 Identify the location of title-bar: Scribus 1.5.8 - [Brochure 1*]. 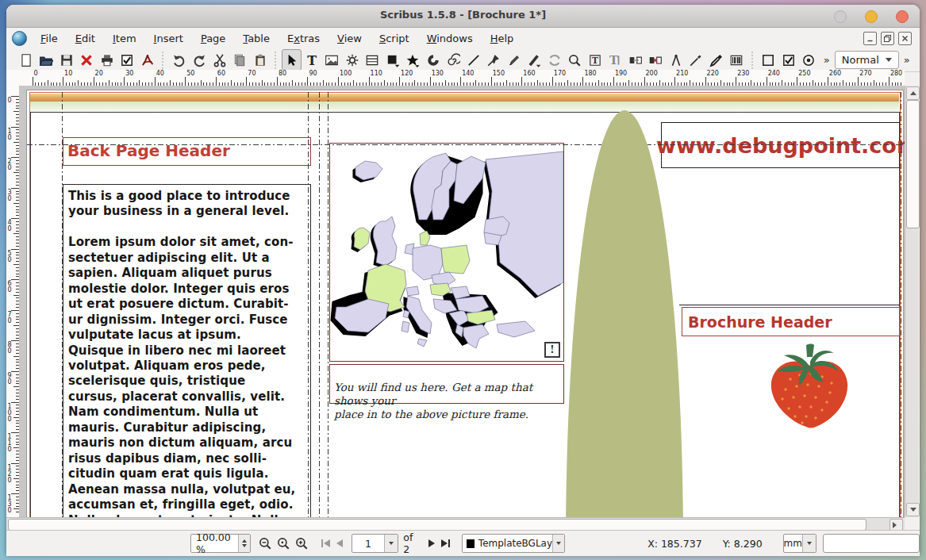
(463, 16).